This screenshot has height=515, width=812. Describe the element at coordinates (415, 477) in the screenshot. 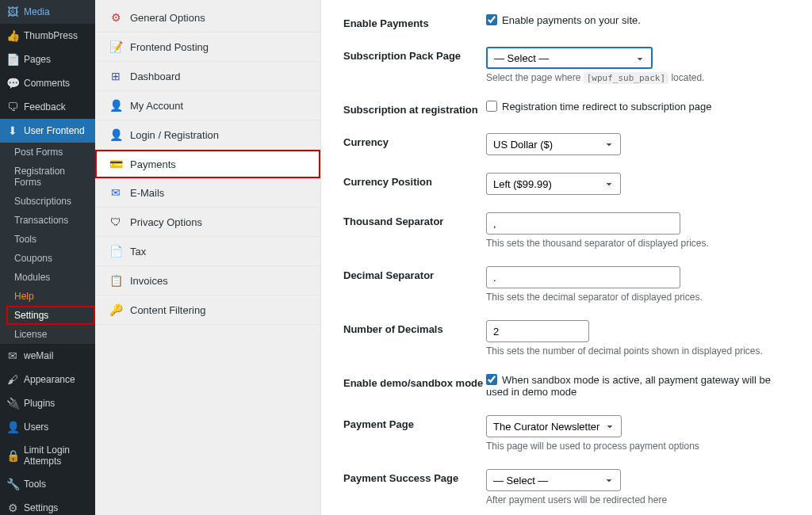

I see `label-payment-success-page: Payment Success Page` at that location.